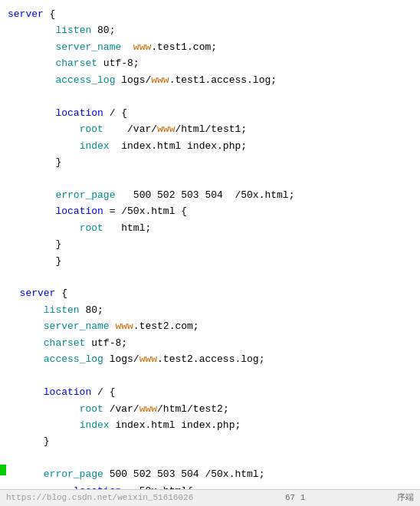 This screenshot has height=506, width=420. What do you see at coordinates (210, 80) in the screenshot?
I see `code-line: access_log logs/www.test1.access.log;` at bounding box center [210, 80].